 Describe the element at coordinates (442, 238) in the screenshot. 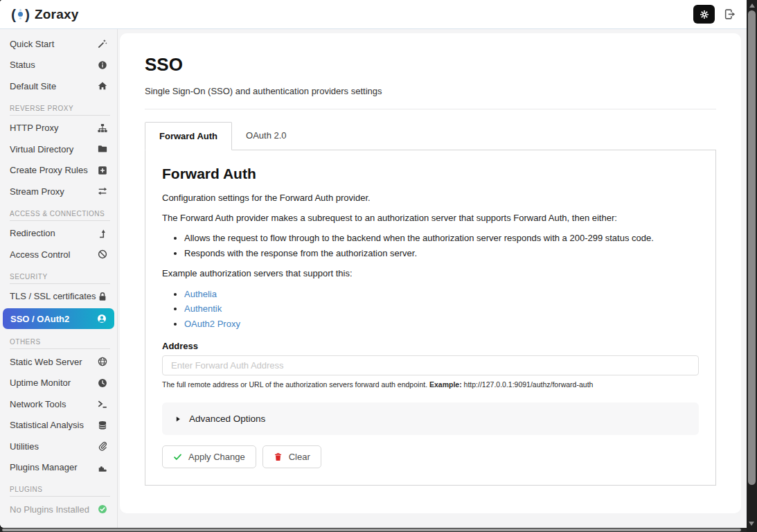

I see `behavior-item: Allows the request to flow through to th…` at that location.